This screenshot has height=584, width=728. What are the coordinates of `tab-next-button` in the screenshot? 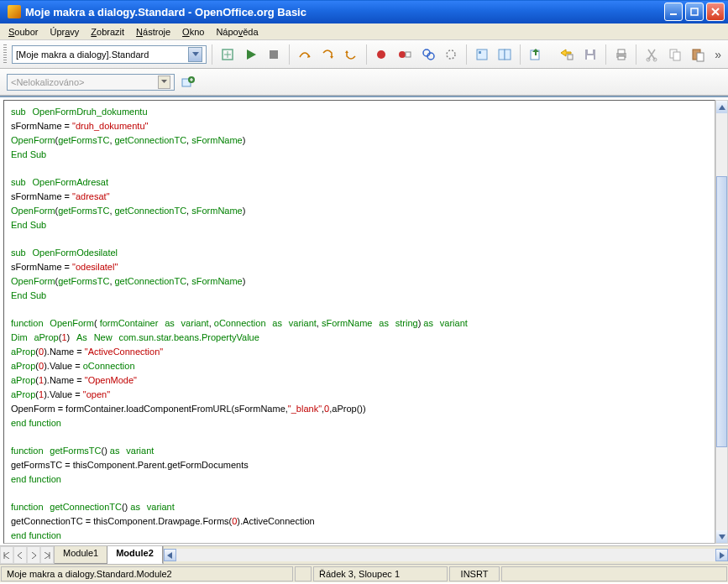 It's located at (34, 555).